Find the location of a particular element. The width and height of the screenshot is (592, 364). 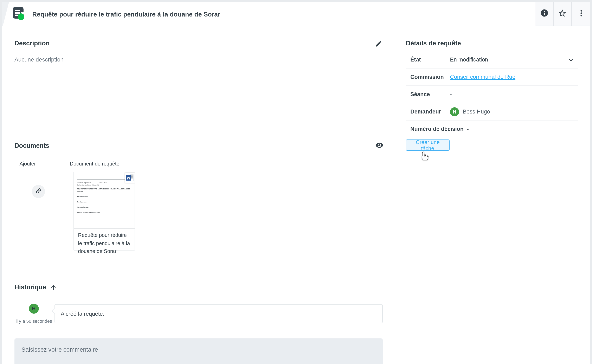

eye-icon is located at coordinates (379, 146).